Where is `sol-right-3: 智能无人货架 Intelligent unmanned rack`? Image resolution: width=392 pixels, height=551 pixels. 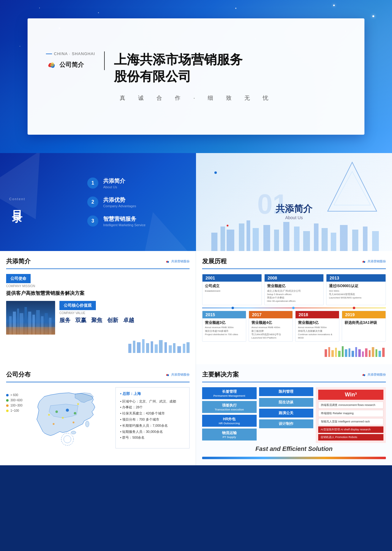
sol-right-3: 智能无人货架 Intelligent unmanned rack is located at coordinates (351, 422).